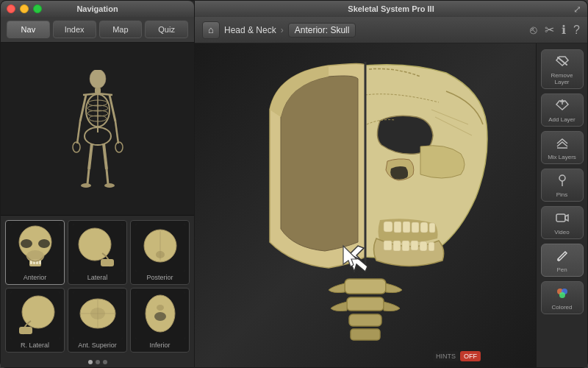  Describe the element at coordinates (160, 252) in the screenshot. I see `thumb-posterior: Posterior` at that location.